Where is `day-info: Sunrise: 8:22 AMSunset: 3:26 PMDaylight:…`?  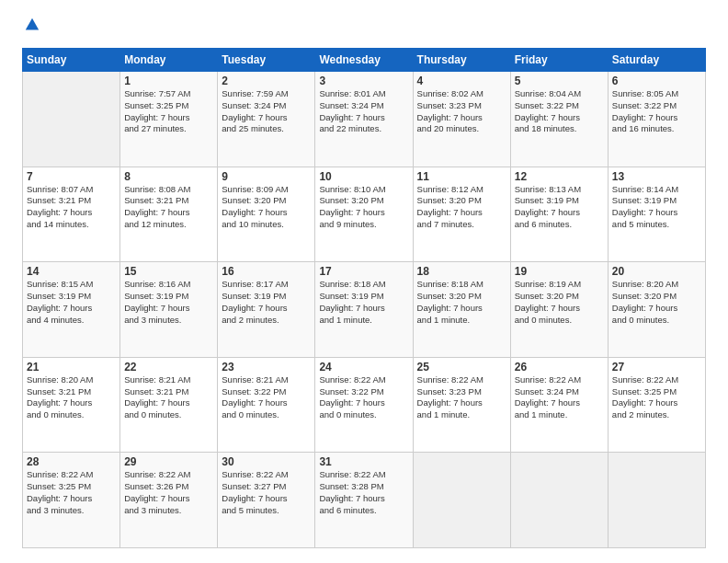
day-info: Sunrise: 8:22 AMSunset: 3:26 PMDaylight:… is located at coordinates (169, 493).